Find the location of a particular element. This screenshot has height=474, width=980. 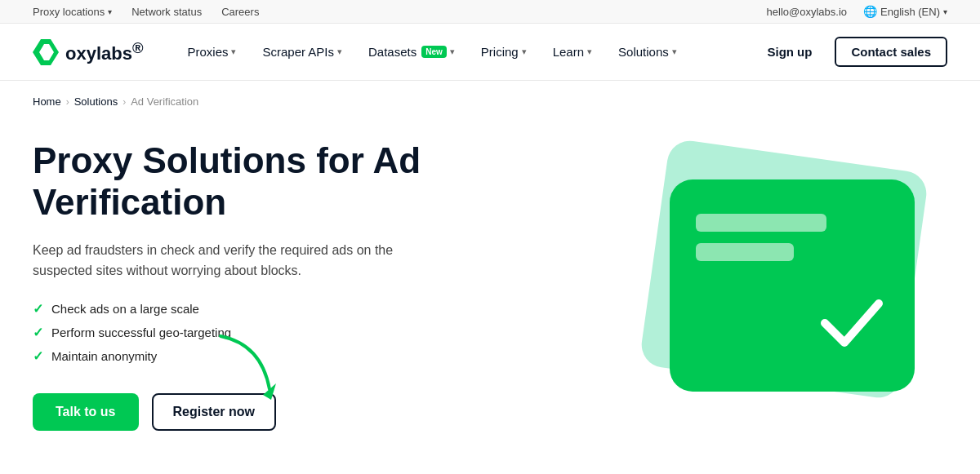

scraper-apis-chevron-icon: ▾ is located at coordinates (340, 52).